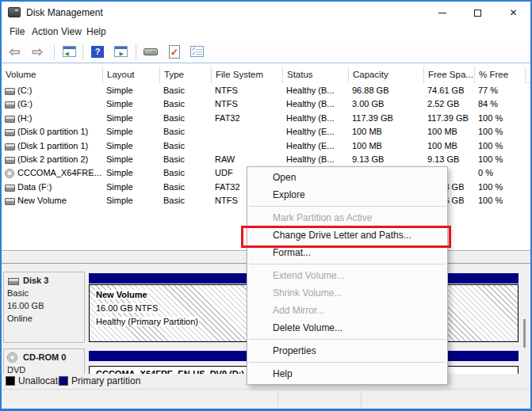  Describe the element at coordinates (52, 146) in the screenshot. I see `table-cell: (Disk 1 partition 1)` at that location.